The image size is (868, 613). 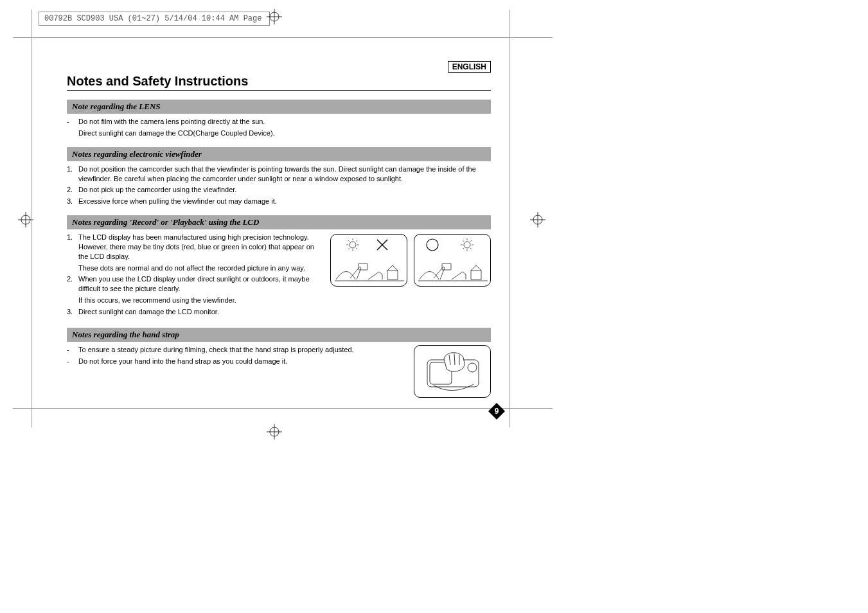 I want to click on list-text: These dots are normal and do not affect …, so click(x=191, y=268).